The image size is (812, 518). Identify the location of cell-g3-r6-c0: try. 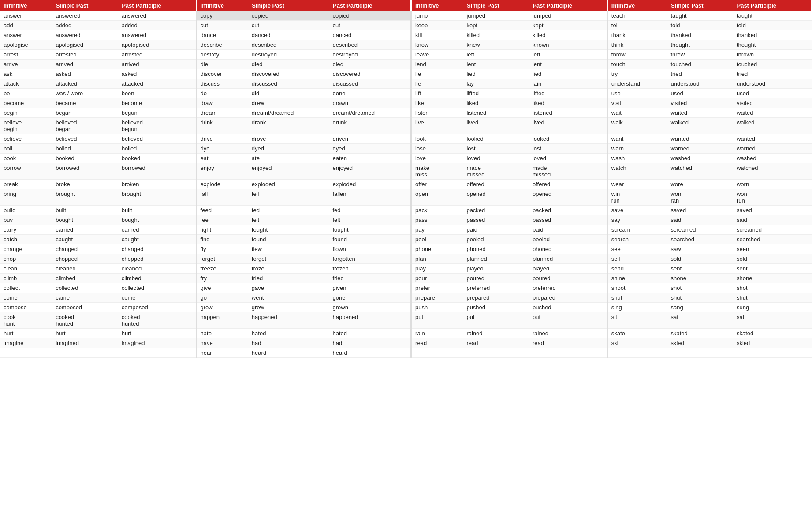
(637, 74).